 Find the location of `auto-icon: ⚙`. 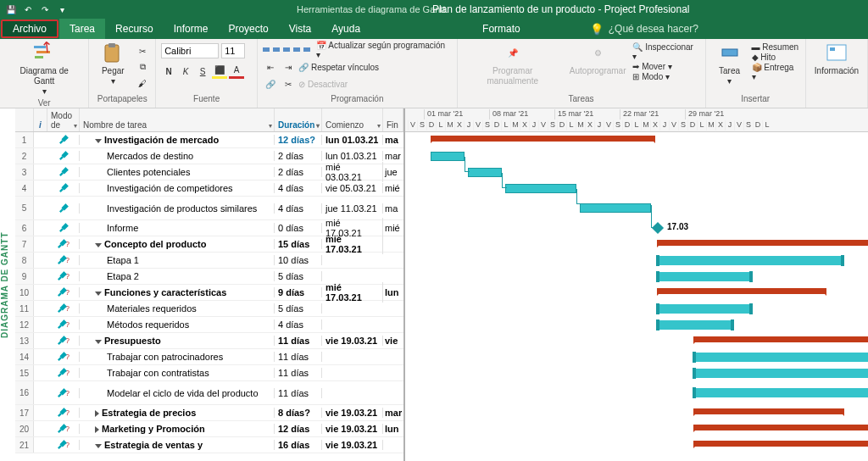

auto-icon: ⚙ is located at coordinates (598, 53).